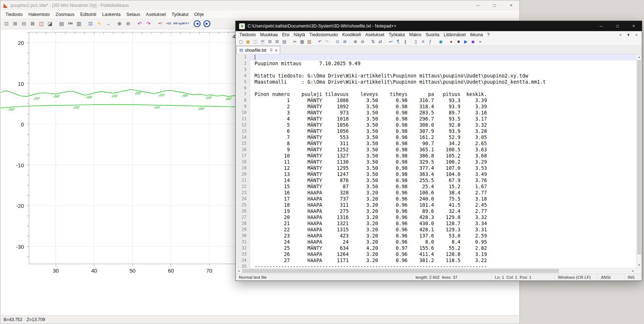 The image size is (644, 324). Describe the element at coordinates (271, 50) in the screenshot. I see `pin-tab-icon: ⚲` at that location.